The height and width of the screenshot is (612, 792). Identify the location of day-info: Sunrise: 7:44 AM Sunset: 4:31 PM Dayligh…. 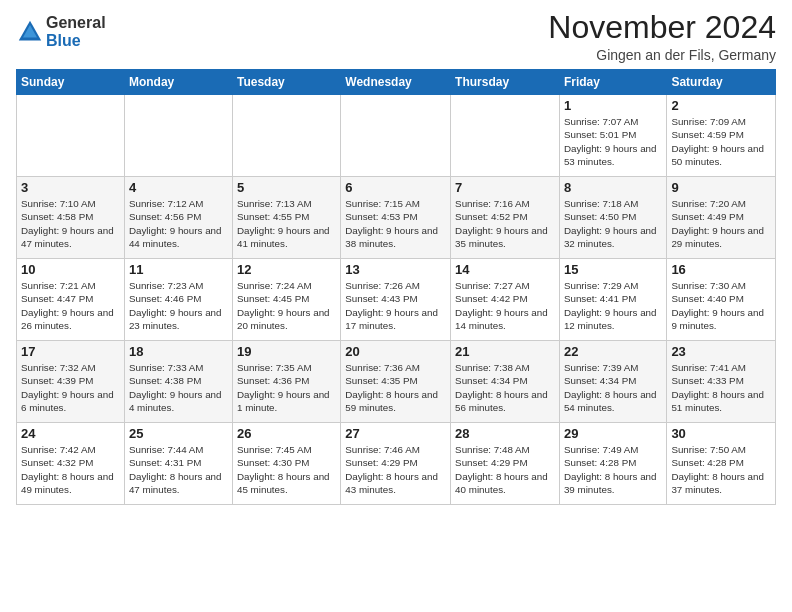
(178, 470).